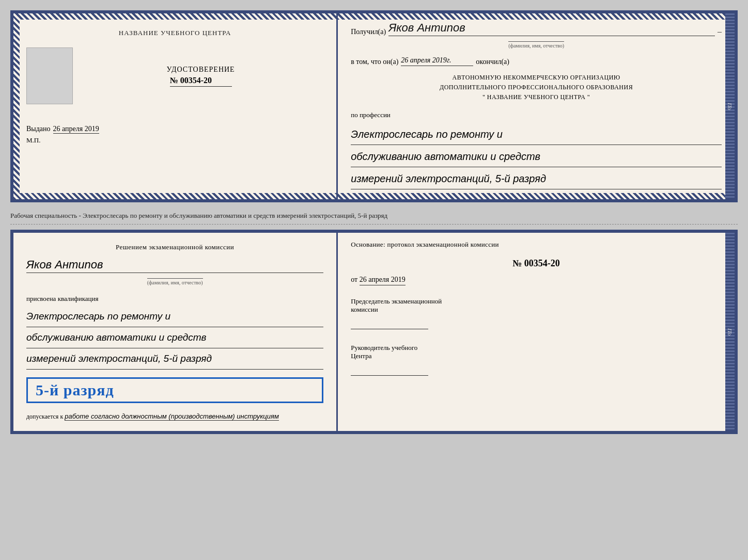 This screenshot has width=748, height=560. Describe the element at coordinates (536, 281) in the screenshot. I see `from-date: от 26 апреля 2019` at that location.